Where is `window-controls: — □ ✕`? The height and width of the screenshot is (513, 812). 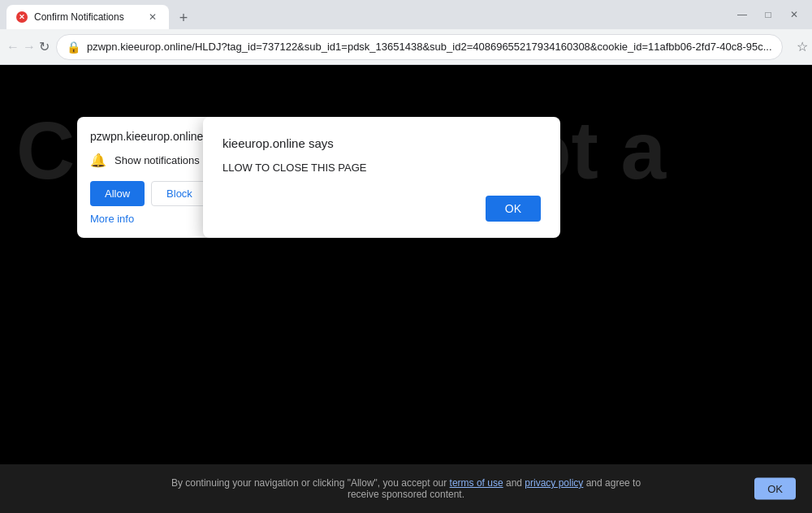
window-controls: — □ ✕ is located at coordinates (768, 15).